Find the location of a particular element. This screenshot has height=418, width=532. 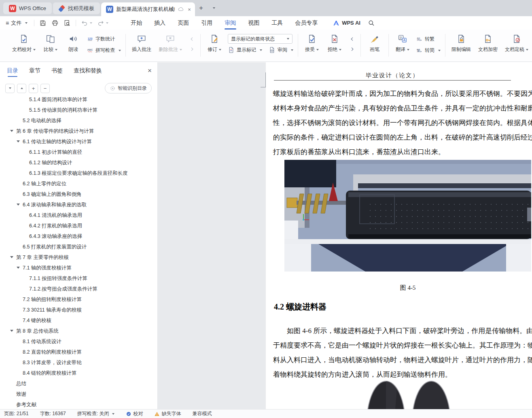

close-pane-icon: × is located at coordinates (150, 71).